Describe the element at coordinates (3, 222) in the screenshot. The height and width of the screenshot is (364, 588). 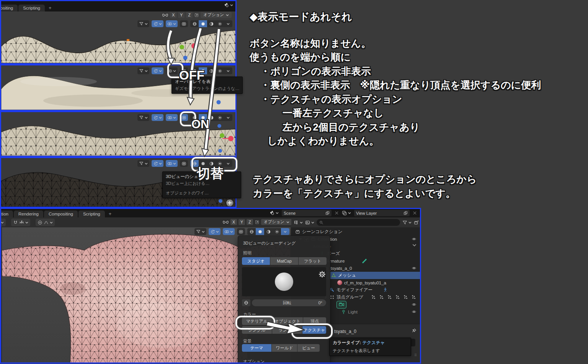
I see `editor-type-dropdown` at that location.